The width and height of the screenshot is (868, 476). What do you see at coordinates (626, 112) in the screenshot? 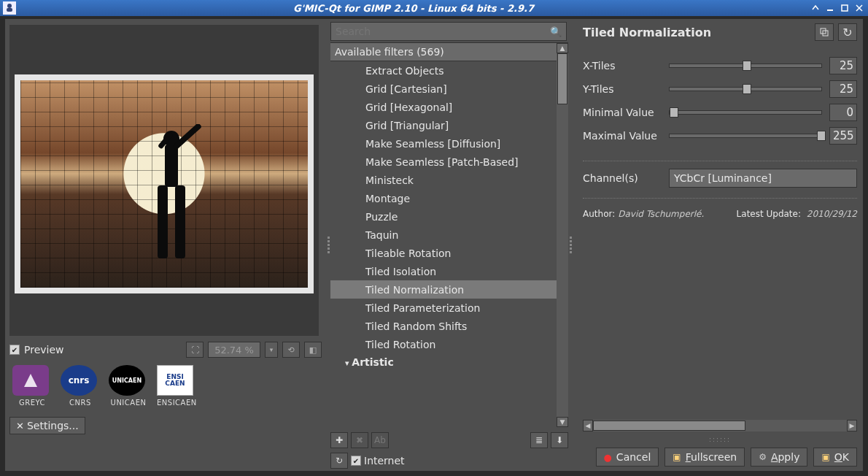
I see `param-label: Minimal Value` at bounding box center [626, 112].